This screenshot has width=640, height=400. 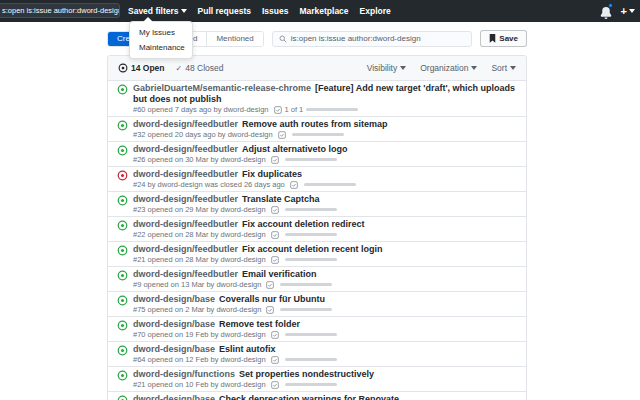 I want to click on issue-meta: #23 opened on 29 Mar by dword-design, so click(x=324, y=210).